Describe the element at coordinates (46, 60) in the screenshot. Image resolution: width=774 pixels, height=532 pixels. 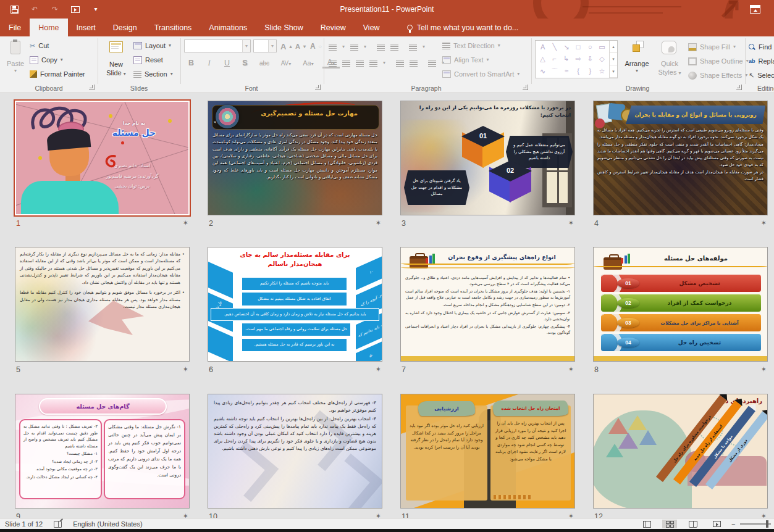
I see `copy-button: Copy ▾` at that location.